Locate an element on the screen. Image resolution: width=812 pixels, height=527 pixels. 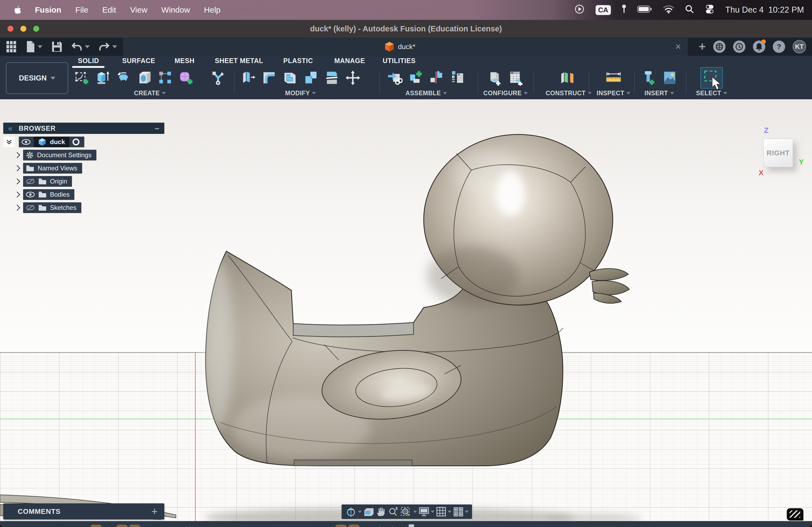
menu-fusion: Fusion is located at coordinates (48, 10).